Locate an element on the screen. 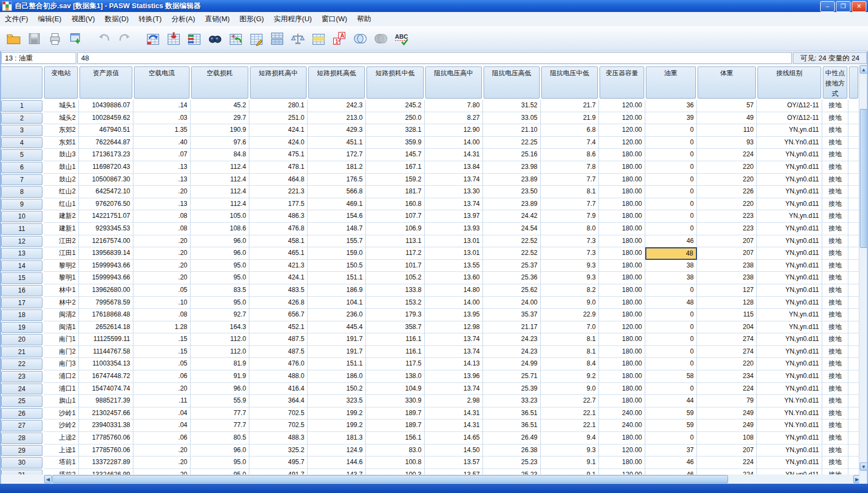 The height and width of the screenshot is (493, 868). cell: 8.4 is located at coordinates (570, 364).